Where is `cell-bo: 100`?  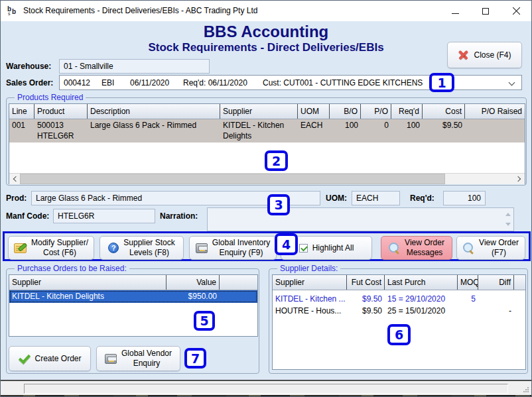
cell-bo: 100 is located at coordinates (345, 131).